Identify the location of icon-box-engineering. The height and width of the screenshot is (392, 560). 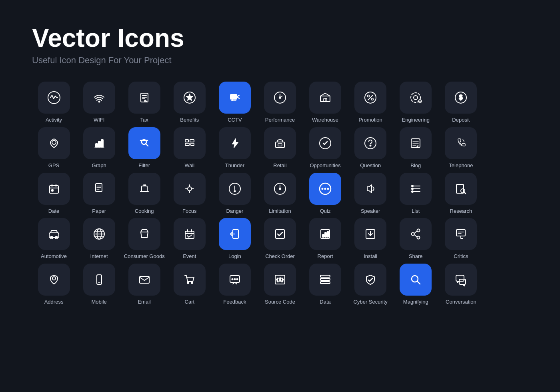
(416, 98).